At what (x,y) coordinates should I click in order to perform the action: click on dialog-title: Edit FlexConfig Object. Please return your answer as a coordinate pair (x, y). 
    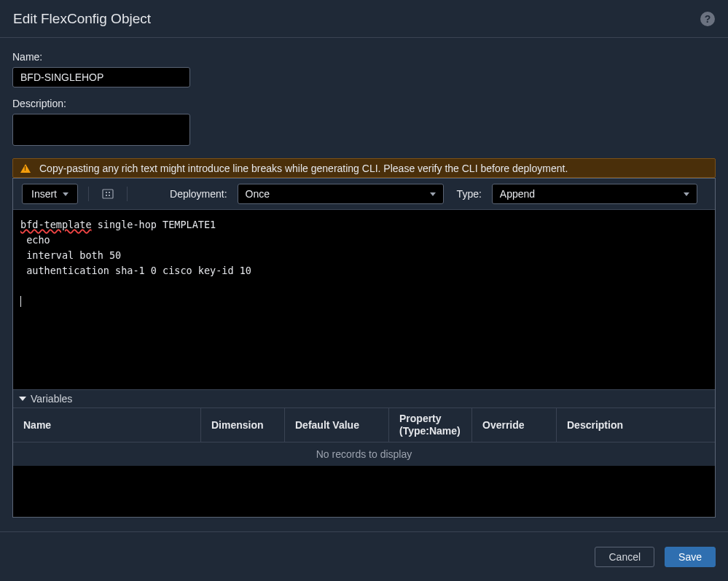
    Looking at the image, I should click on (82, 19).